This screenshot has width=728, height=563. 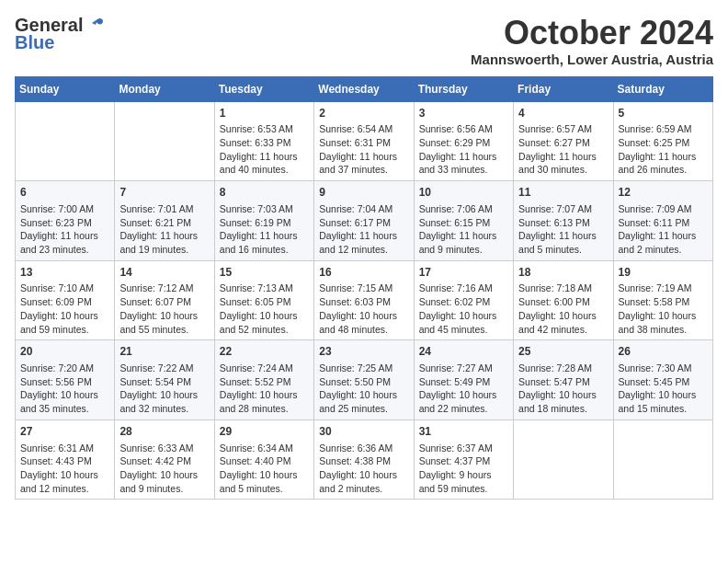 I want to click on day-number: 31, so click(x=463, y=432).